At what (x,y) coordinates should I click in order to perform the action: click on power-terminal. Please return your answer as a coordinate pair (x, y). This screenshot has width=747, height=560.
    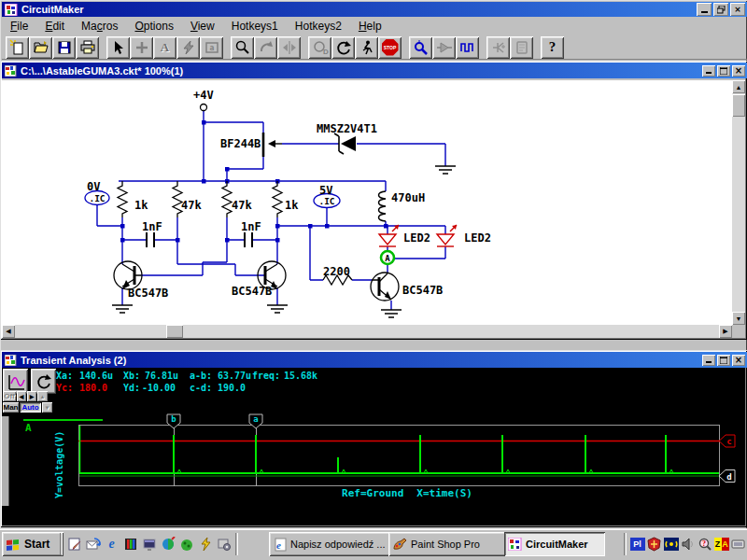
    Looking at the image, I should click on (204, 108).